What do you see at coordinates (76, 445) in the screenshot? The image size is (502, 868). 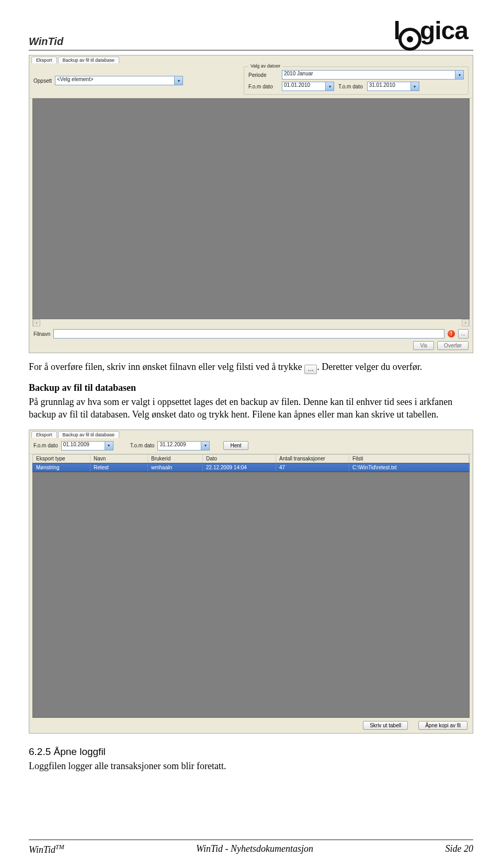 I see `fom-value-2: 01.10.2009` at bounding box center [76, 445].